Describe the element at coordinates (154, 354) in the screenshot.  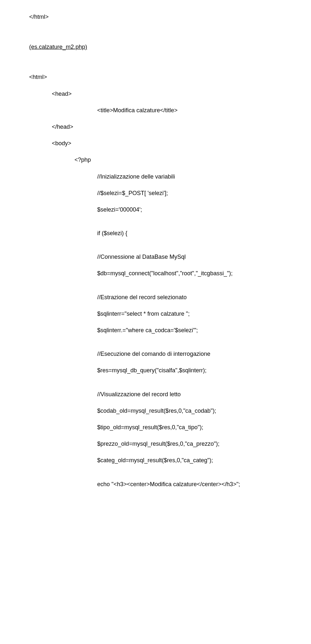
I see `code-text: //Esecuzione del comando di interrogazio…` at that location.